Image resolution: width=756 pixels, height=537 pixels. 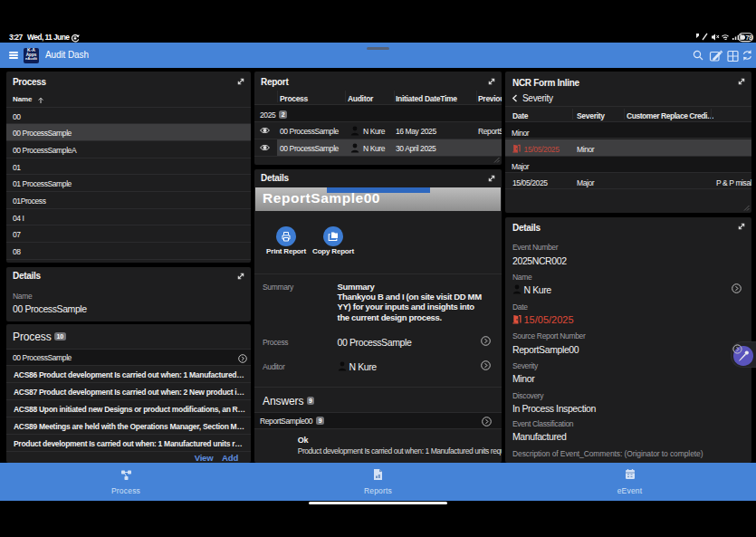 I want to click on svg-text: 78, so click(x=749, y=38).